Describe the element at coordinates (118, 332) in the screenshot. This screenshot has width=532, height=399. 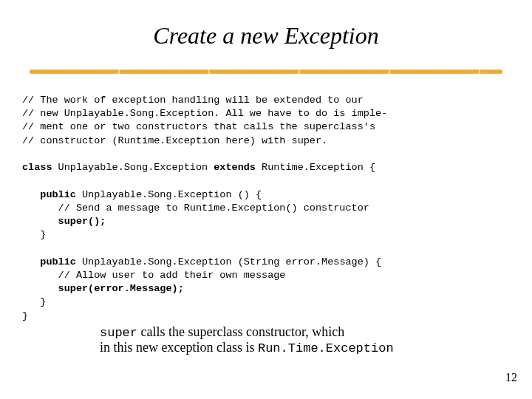
I see `caption-mono: super` at that location.